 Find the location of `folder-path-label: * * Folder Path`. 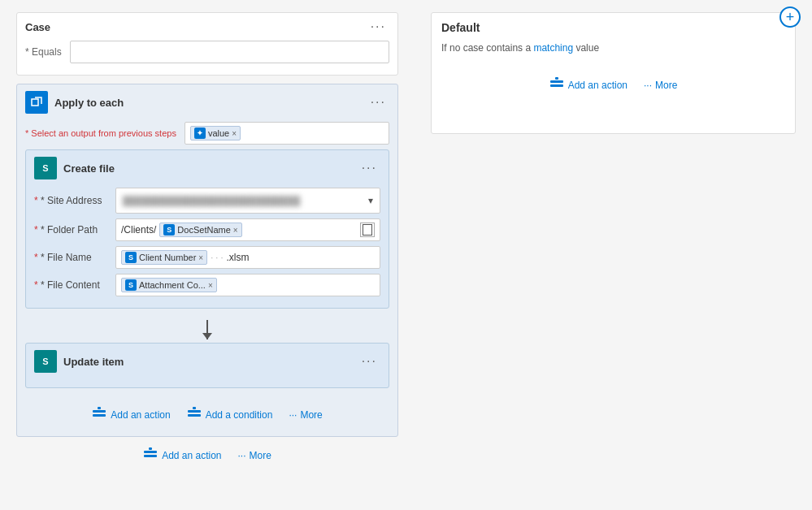

folder-path-label: * * Folder Path is located at coordinates (71, 230).